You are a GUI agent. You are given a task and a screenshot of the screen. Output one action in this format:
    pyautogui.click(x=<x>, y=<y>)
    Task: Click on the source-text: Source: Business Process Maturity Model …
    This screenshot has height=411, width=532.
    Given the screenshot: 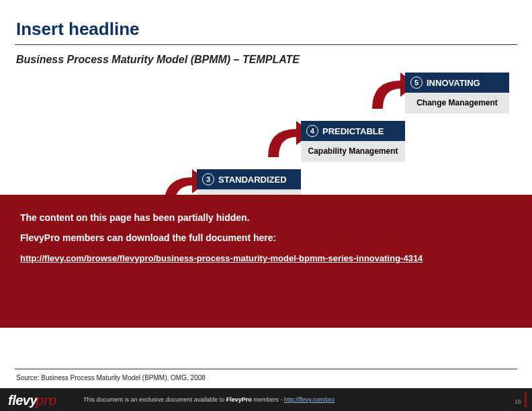 What is the action you would take?
    pyautogui.click(x=111, y=377)
    